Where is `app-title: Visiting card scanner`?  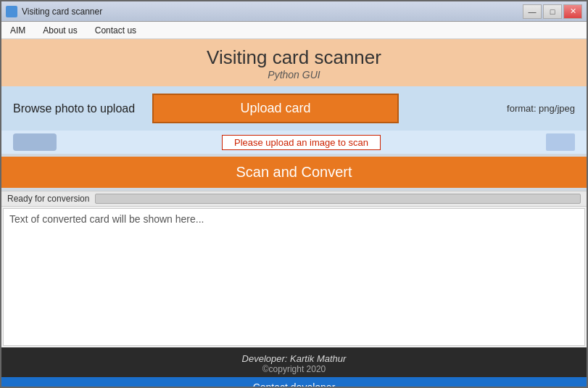
app-title: Visiting card scanner is located at coordinates (294, 58).